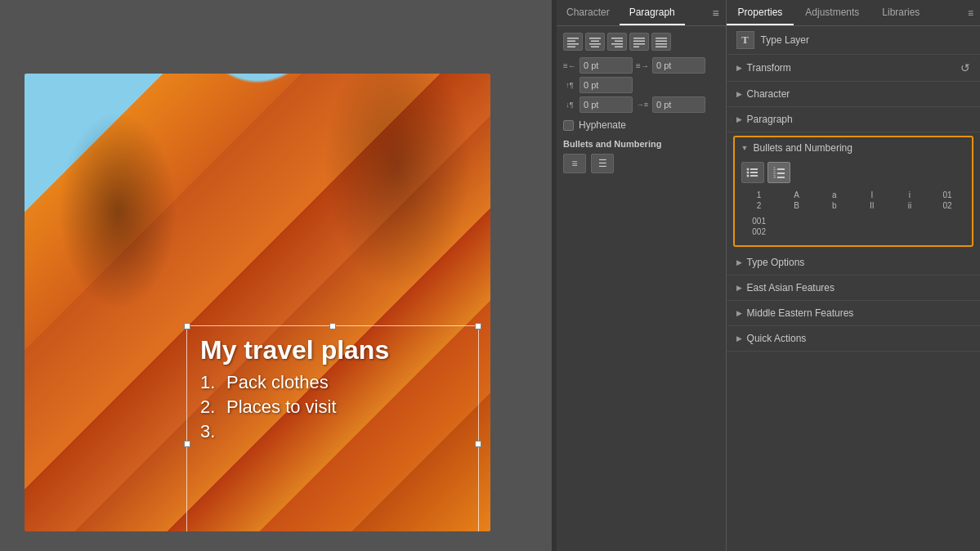  Describe the element at coordinates (768, 94) in the screenshot. I see `character-label: Character` at that location.